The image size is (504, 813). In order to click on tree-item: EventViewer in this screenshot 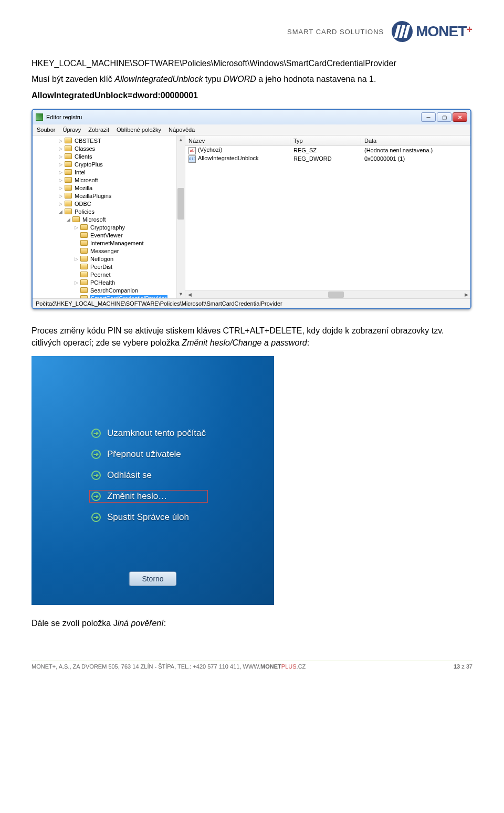, I will do `click(111, 235)`.